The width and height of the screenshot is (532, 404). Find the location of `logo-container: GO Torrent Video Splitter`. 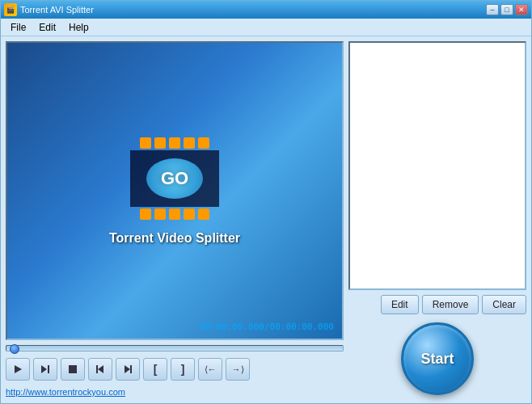

logo-container: GO Torrent Video Splitter is located at coordinates (175, 191).